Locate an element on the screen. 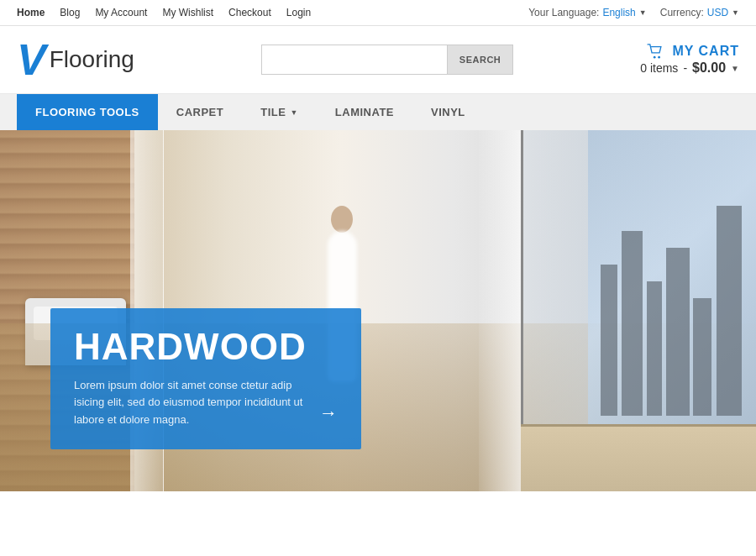 The width and height of the screenshot is (756, 556). nav-link-wishlist: My Wishlist is located at coordinates (188, 13).